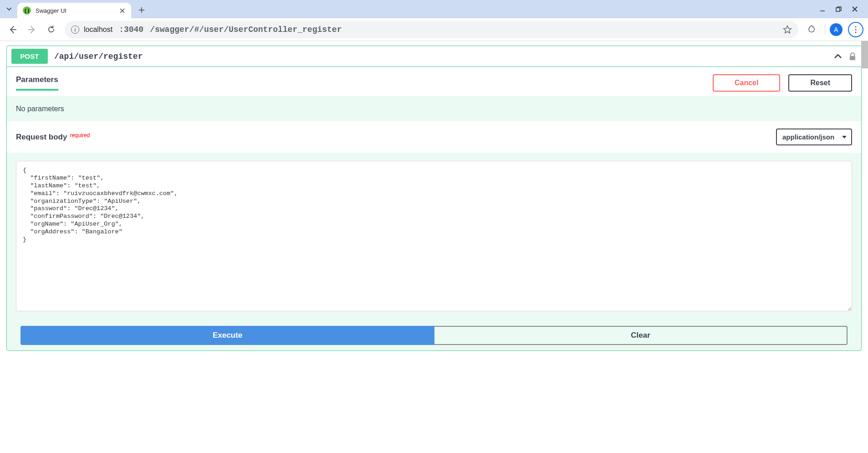  What do you see at coordinates (838, 57) in the screenshot?
I see `chevron-up-icon` at bounding box center [838, 57].